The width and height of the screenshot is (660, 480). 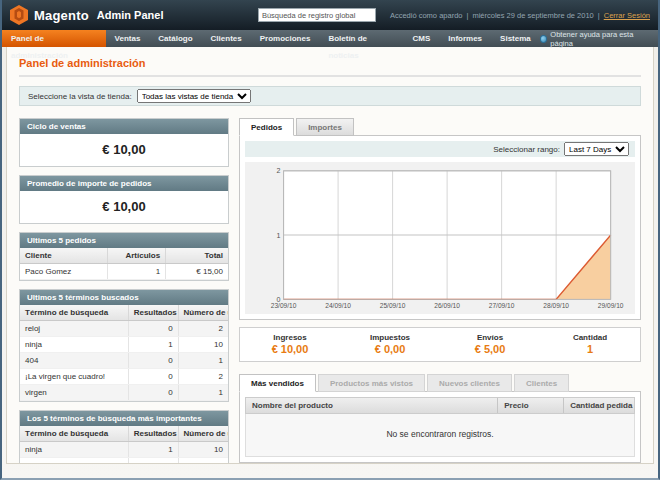 I want to click on store-view-label: Seleccione la vista de tienda:, so click(x=80, y=96).